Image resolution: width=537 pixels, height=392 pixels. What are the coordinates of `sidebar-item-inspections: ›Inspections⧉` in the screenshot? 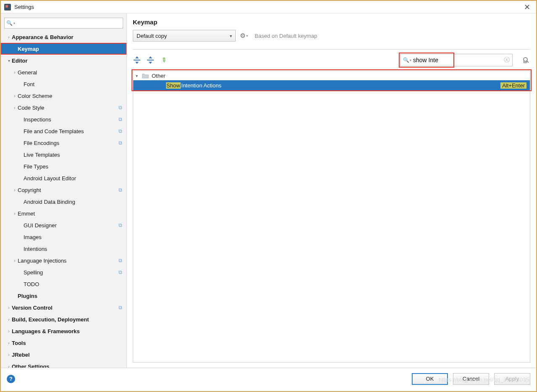 It's located at (64, 119).